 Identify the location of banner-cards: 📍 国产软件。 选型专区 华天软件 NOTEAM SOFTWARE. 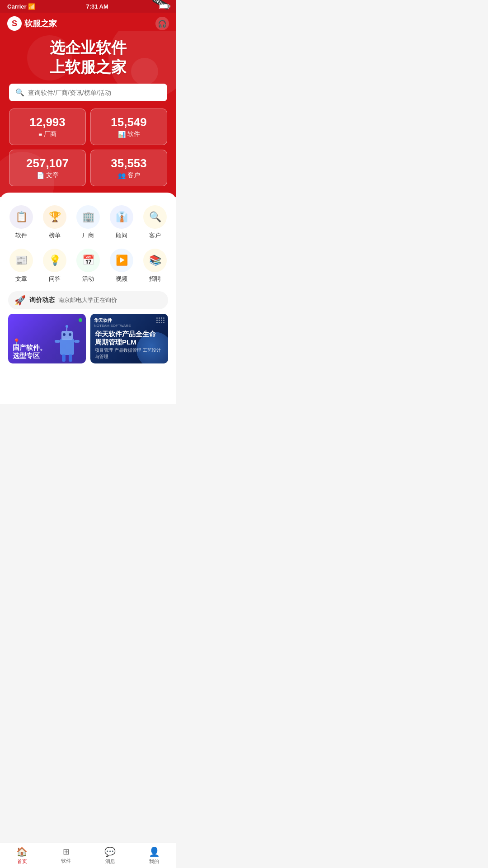
(88, 339).